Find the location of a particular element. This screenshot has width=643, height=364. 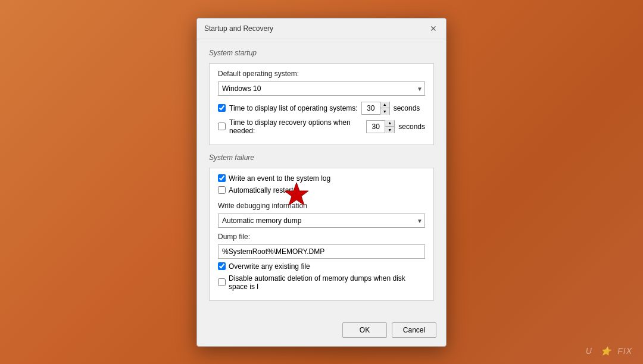

auto-restart-row: Automatically restart is located at coordinates (322, 190).